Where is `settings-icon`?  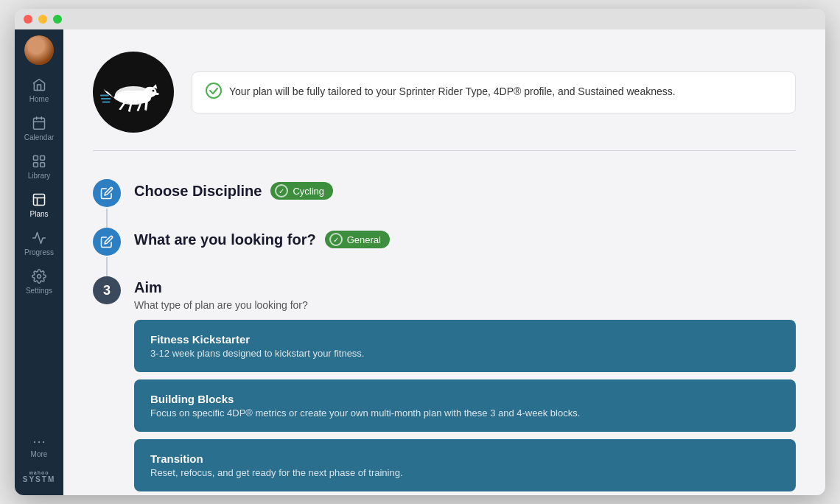
settings-icon is located at coordinates (39, 276).